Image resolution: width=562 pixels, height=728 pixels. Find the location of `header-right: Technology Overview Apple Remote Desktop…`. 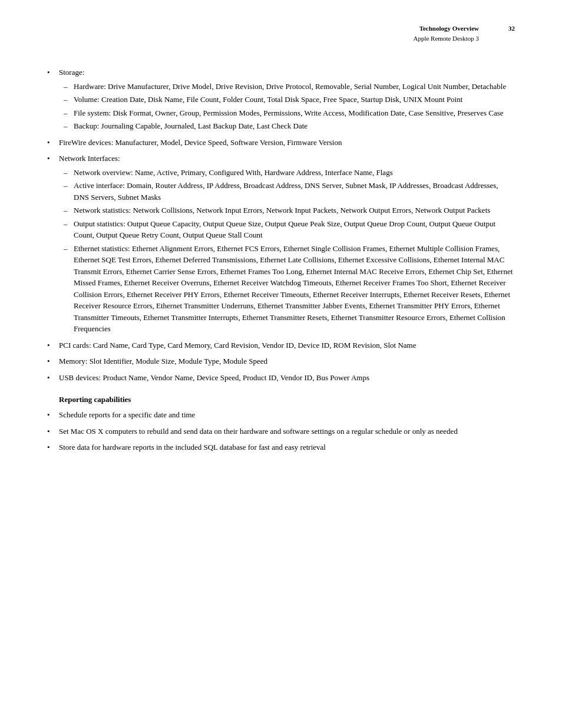

header-right: Technology Overview Apple Remote Desktop… is located at coordinates (464, 33).